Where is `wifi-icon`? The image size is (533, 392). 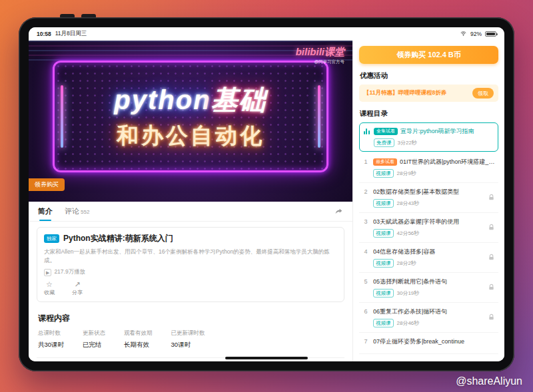
wifi-icon is located at coordinates (464, 35).